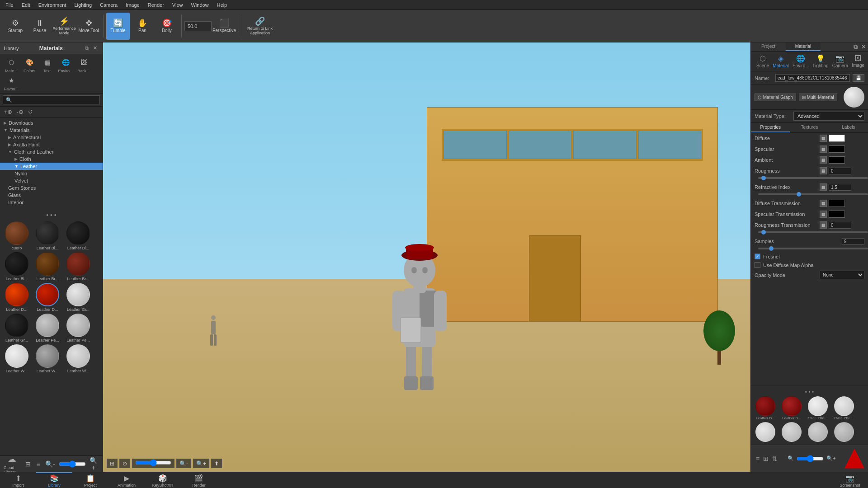 The width and height of the screenshot is (868, 488). I want to click on material-item-leather-gr-2: Leather Gr..., so click(17, 328).